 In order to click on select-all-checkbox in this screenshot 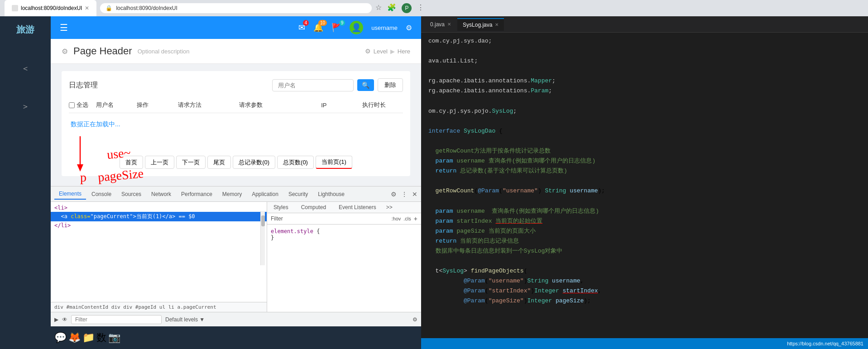, I will do `click(72, 105)`.